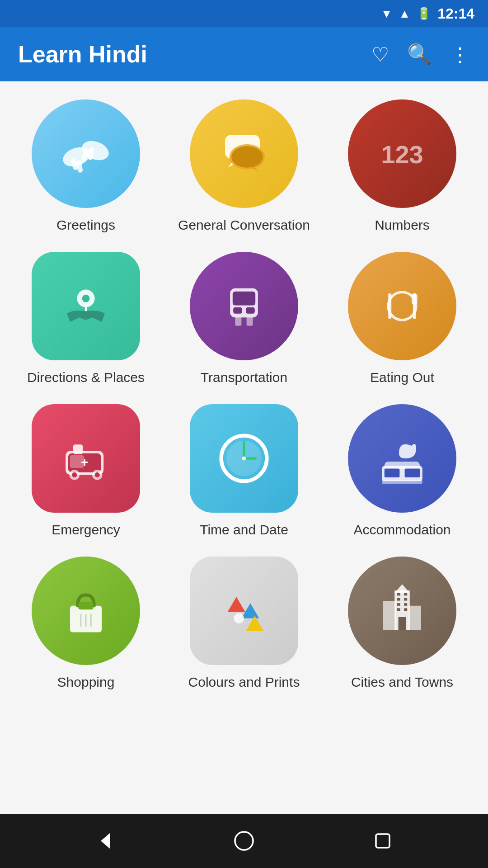 The width and height of the screenshot is (488, 868). Describe the element at coordinates (244, 306) in the screenshot. I see `transportation-svg` at that location.